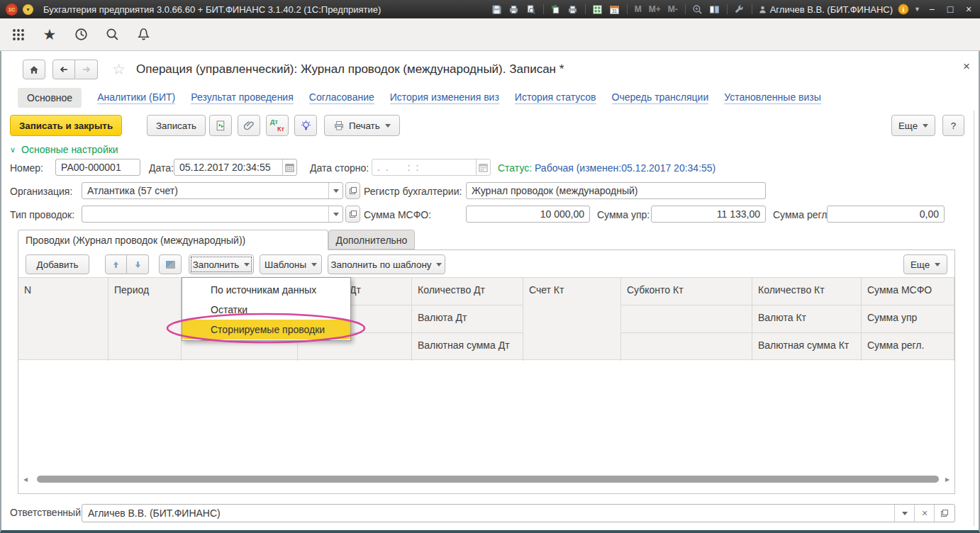  Describe the element at coordinates (531, 10) in the screenshot. I see `print-preview-icon` at that location.